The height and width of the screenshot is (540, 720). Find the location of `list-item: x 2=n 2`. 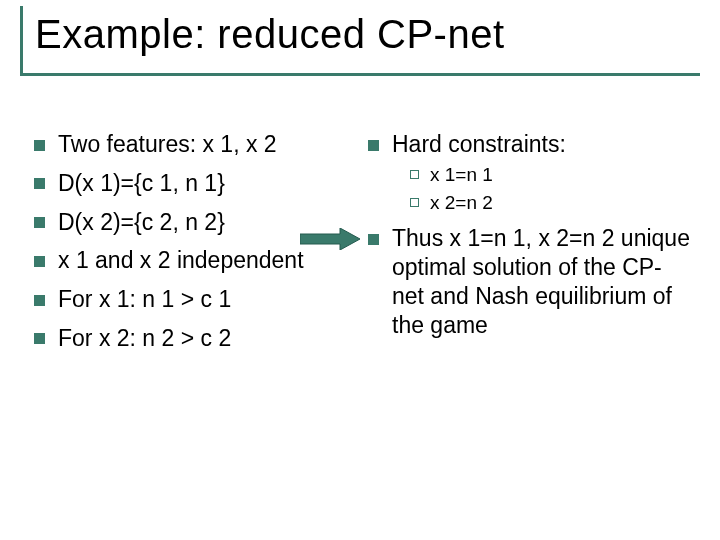

list-item: x 2=n 2 is located at coordinates (549, 203).